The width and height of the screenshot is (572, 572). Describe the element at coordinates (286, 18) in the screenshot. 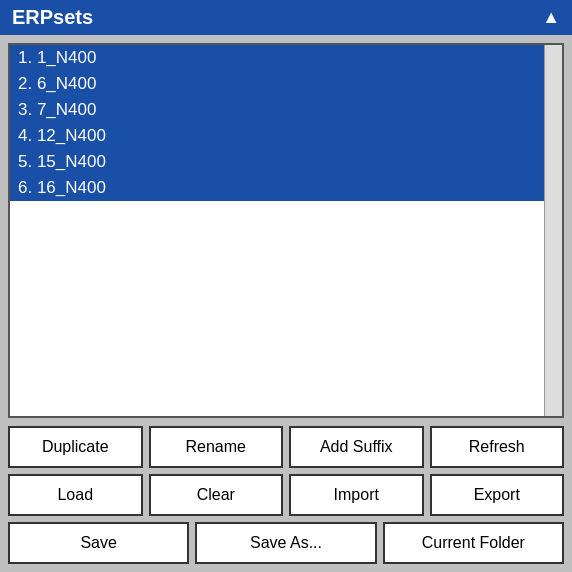

I see `title-bar: ERPsets ▲` at that location.